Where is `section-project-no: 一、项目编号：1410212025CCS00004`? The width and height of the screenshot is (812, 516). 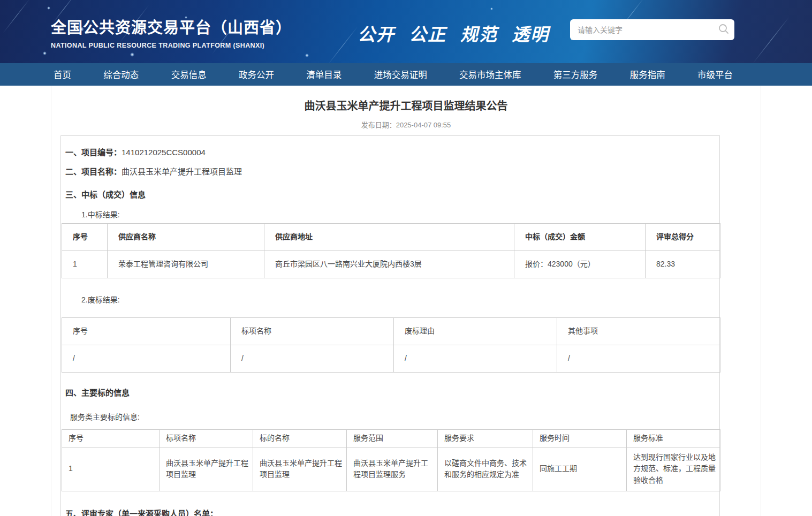
section-project-no: 一、项目编号：1410212025CCS00004 is located at coordinates (392, 153).